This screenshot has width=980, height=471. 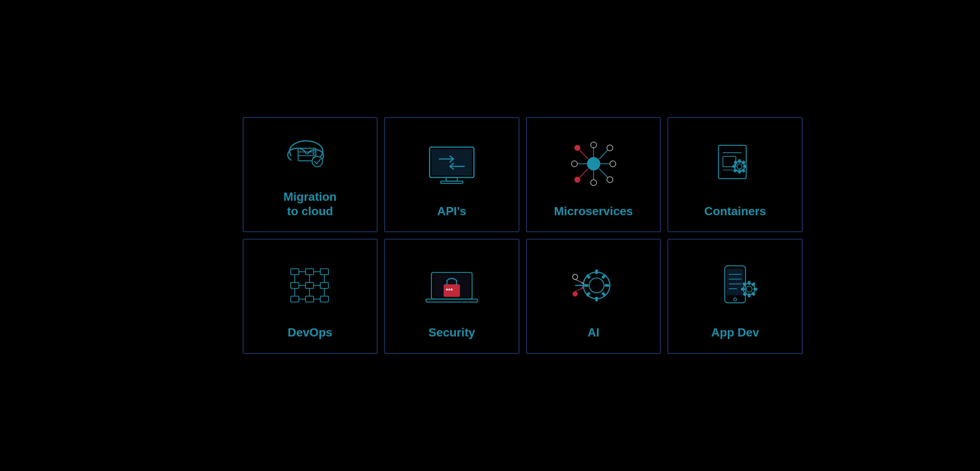 What do you see at coordinates (593, 164) in the screenshot?
I see `microservices-icon` at bounding box center [593, 164].